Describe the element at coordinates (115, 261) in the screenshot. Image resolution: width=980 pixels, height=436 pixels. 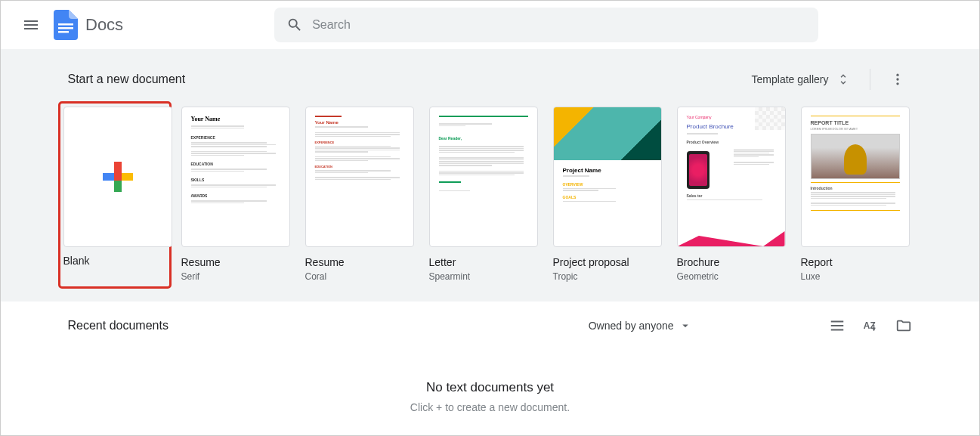
I see `template-label: Blank` at that location.